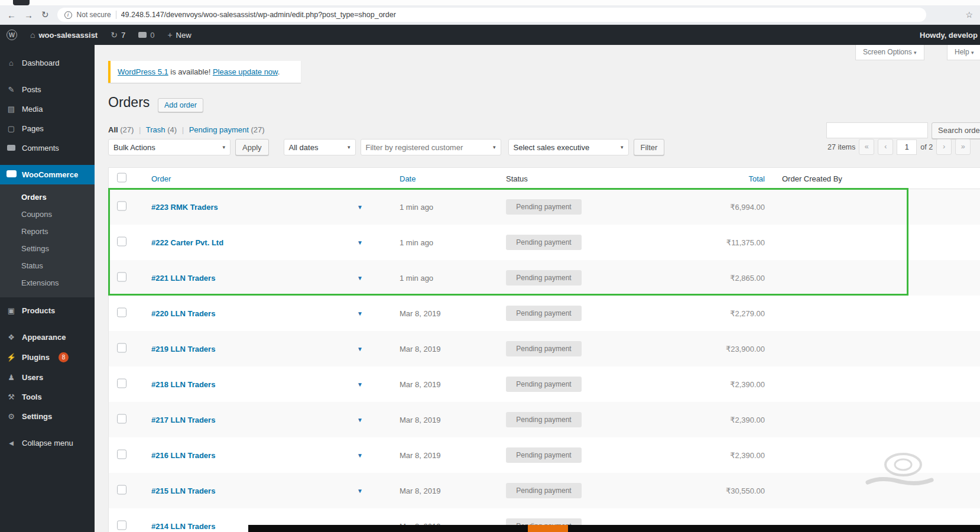 The width and height of the screenshot is (980, 532). What do you see at coordinates (915, 53) in the screenshot?
I see `chevron-down-icon: ▾` at bounding box center [915, 53].